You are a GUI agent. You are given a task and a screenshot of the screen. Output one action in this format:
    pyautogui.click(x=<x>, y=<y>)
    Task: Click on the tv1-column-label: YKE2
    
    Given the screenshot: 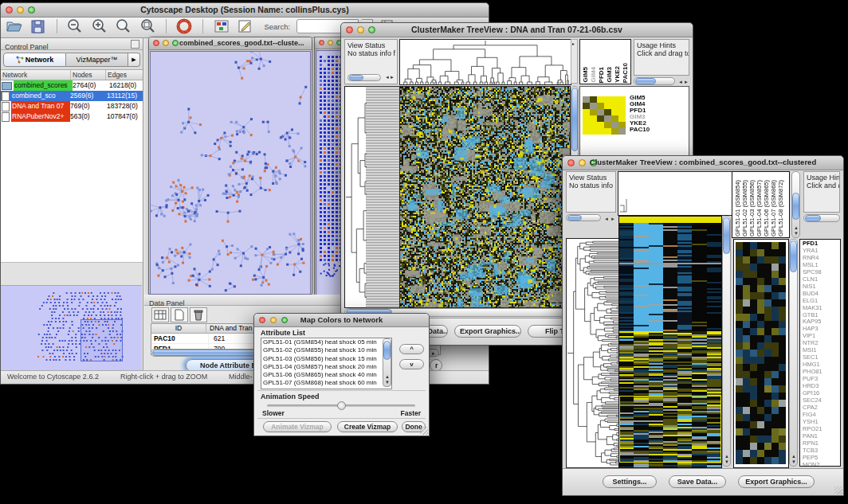 What is the action you would take?
    pyautogui.click(x=618, y=75)
    